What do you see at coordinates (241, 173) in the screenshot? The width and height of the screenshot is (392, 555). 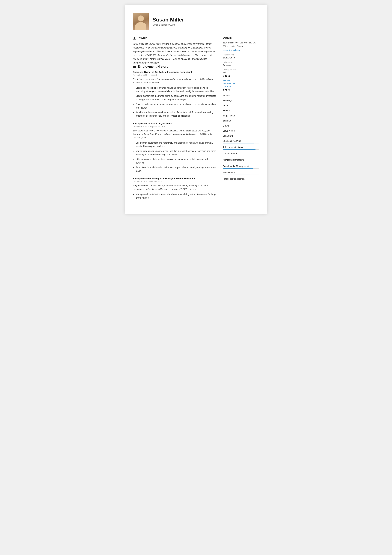 I see `skill-bar-label: Recruitment` at bounding box center [241, 173].